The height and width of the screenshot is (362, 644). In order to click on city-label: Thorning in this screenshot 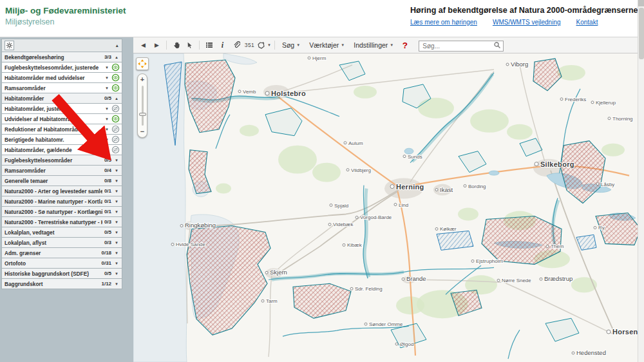, I will do `click(623, 119)`.